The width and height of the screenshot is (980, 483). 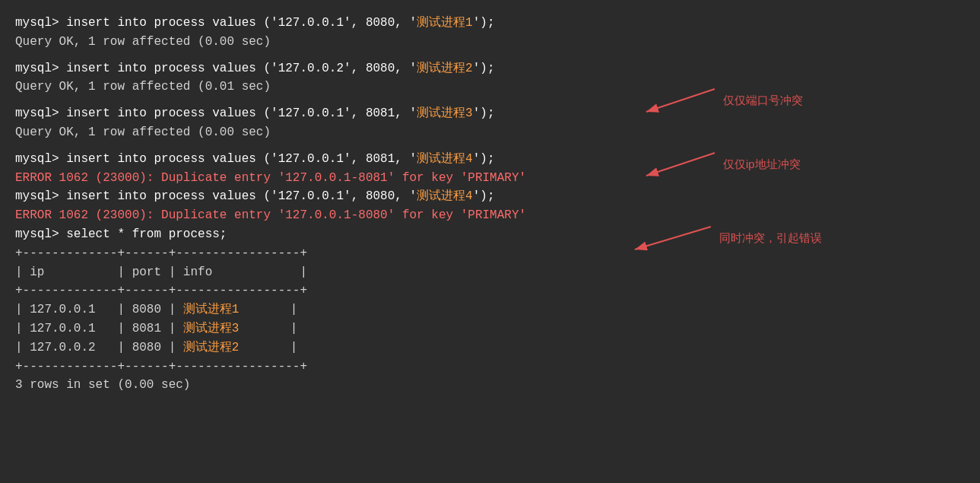 I want to click on terminal-line-4: Query OK, 1 row affected (0.01 sec), so click(x=490, y=87).